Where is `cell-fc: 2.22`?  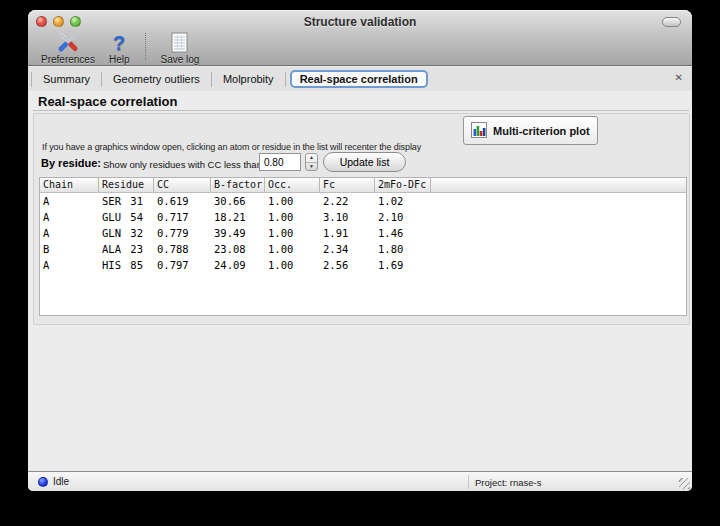 cell-fc: 2.22 is located at coordinates (348, 201).